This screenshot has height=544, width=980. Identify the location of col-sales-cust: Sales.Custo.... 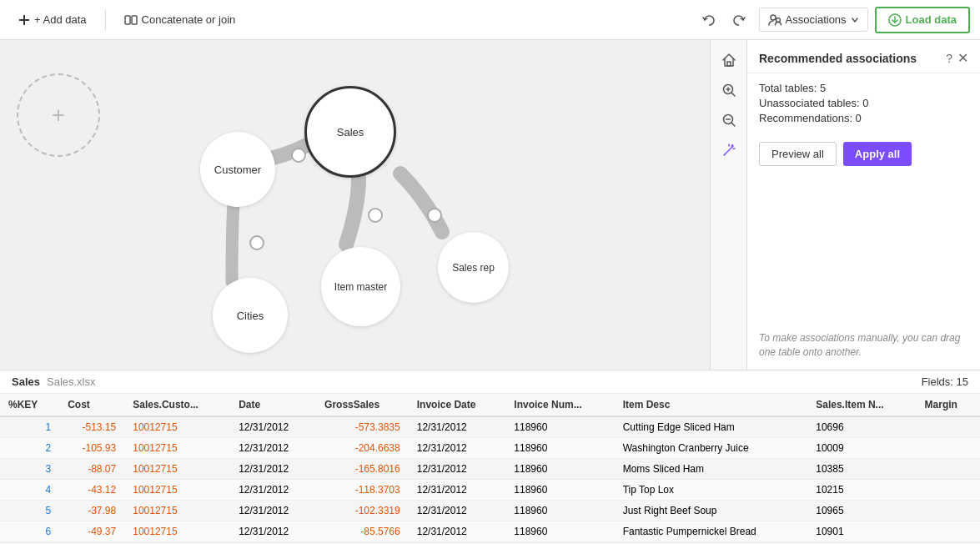
(177, 405).